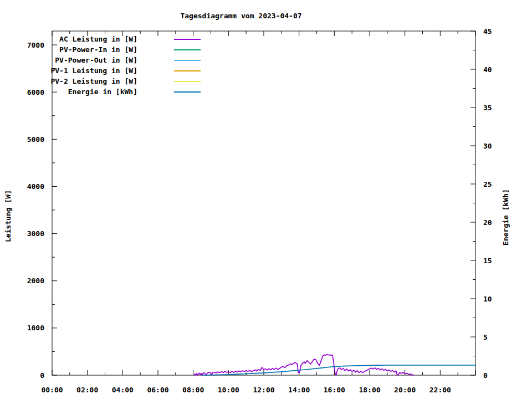  What do you see at coordinates (88, 390) in the screenshot?
I see `x-tick-label: 02:00` at bounding box center [88, 390].